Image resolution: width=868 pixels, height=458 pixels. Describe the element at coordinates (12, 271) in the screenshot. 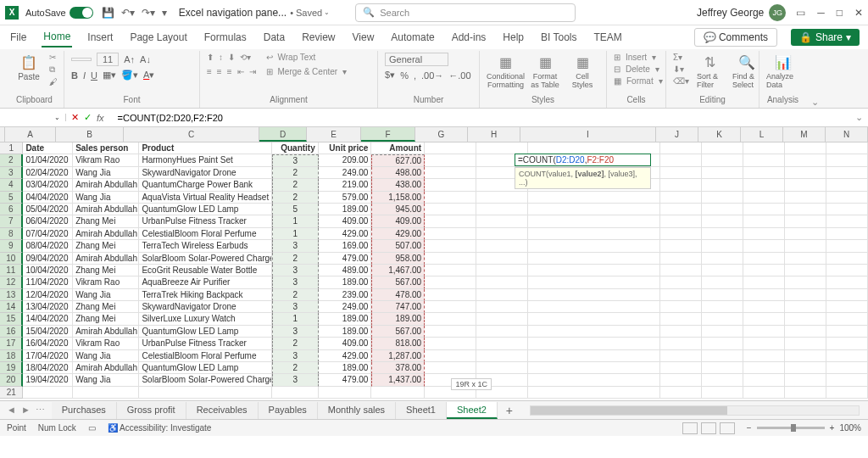

I see `row-header-11: 11` at that location.